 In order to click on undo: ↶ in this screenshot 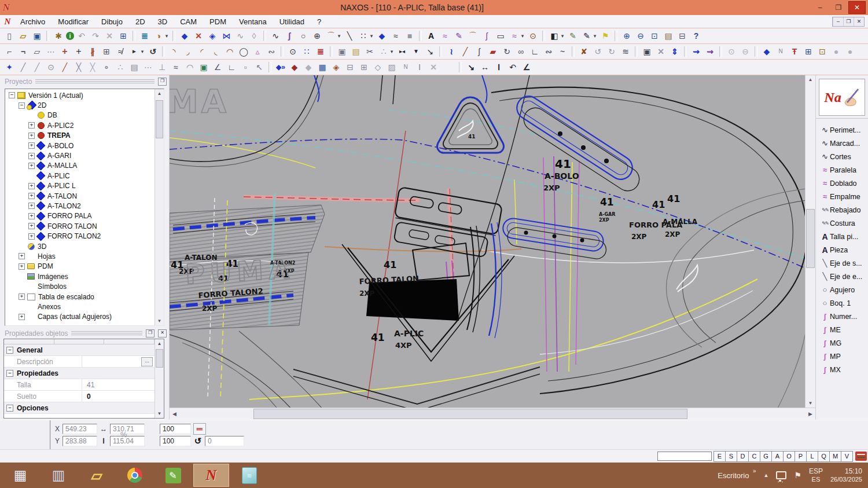, I will do `click(82, 36)`.